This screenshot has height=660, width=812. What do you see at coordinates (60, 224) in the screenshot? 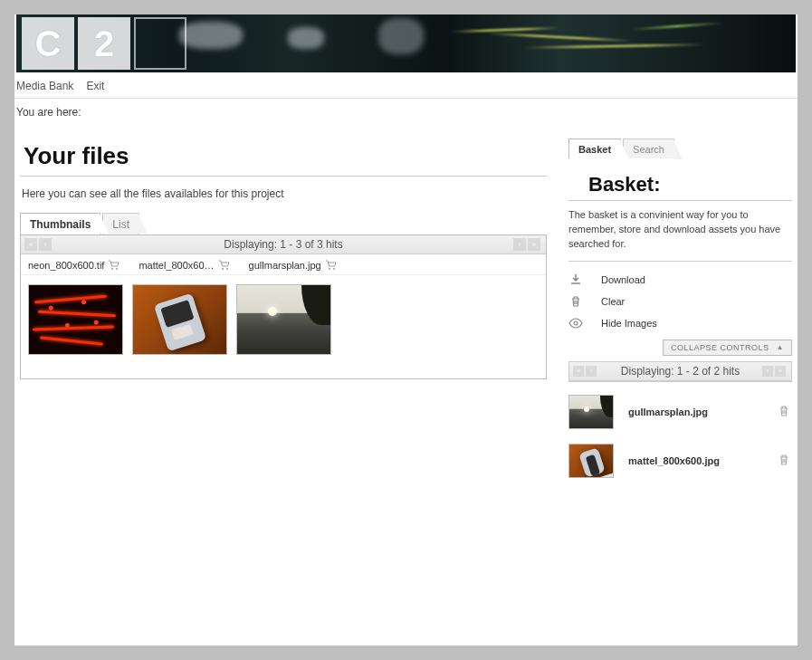
I see `tab-thumbnails: Thumbnails` at bounding box center [60, 224].